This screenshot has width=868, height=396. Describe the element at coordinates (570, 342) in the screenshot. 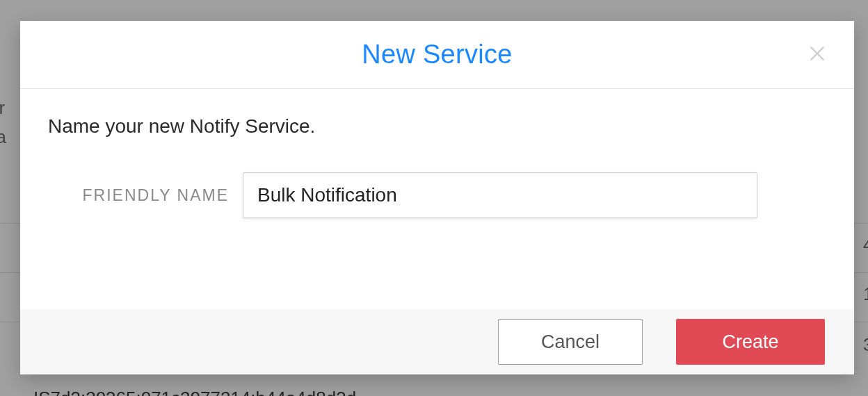

I see `cancel-button: Cancel` at that location.